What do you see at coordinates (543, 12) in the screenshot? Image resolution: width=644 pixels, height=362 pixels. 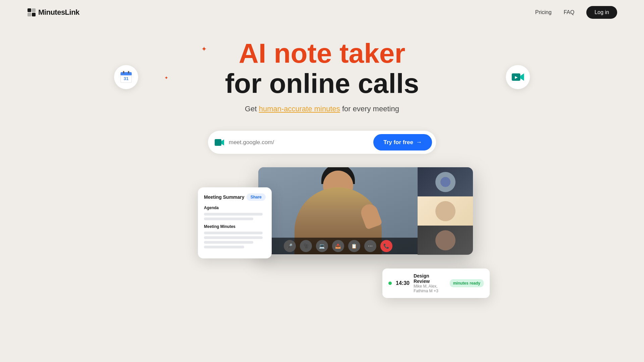 I see `pricing-link: Pricing` at bounding box center [543, 12].